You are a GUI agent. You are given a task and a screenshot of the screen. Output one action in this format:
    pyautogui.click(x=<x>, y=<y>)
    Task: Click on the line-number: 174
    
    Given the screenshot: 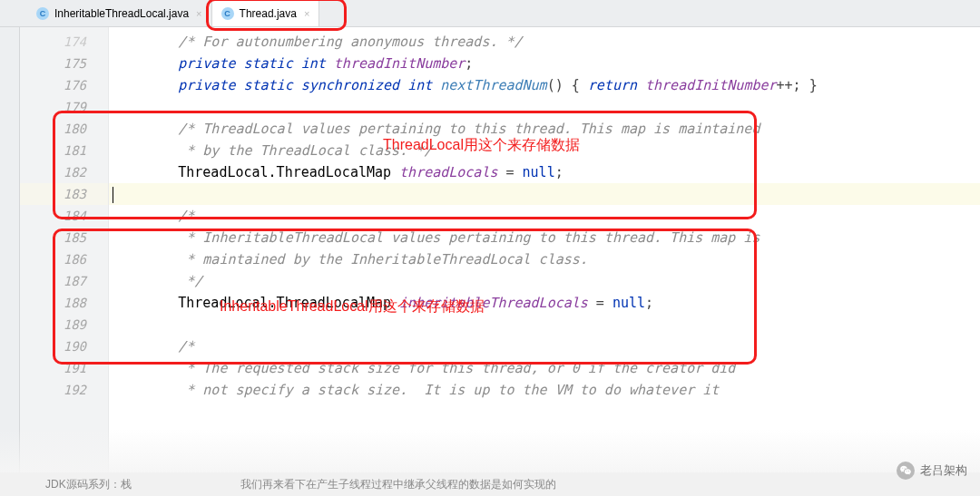 What is the action you would take?
    pyautogui.click(x=64, y=42)
    